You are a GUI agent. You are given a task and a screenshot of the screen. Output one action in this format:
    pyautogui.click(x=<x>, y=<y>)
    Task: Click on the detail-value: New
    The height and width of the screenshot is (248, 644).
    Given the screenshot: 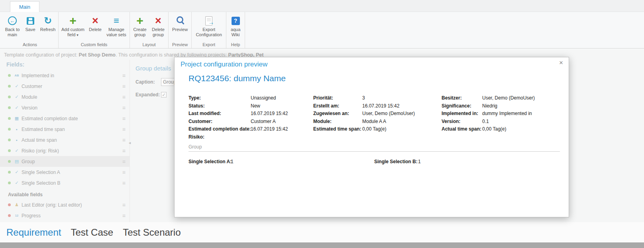 What is the action you would take?
    pyautogui.click(x=282, y=106)
    